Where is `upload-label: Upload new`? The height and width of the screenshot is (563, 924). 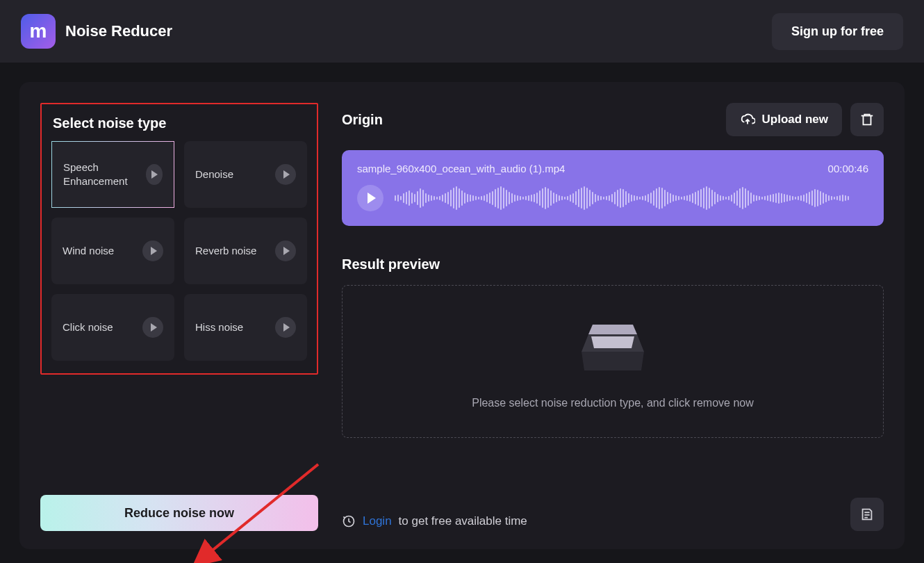 upload-label: Upload new is located at coordinates (795, 120).